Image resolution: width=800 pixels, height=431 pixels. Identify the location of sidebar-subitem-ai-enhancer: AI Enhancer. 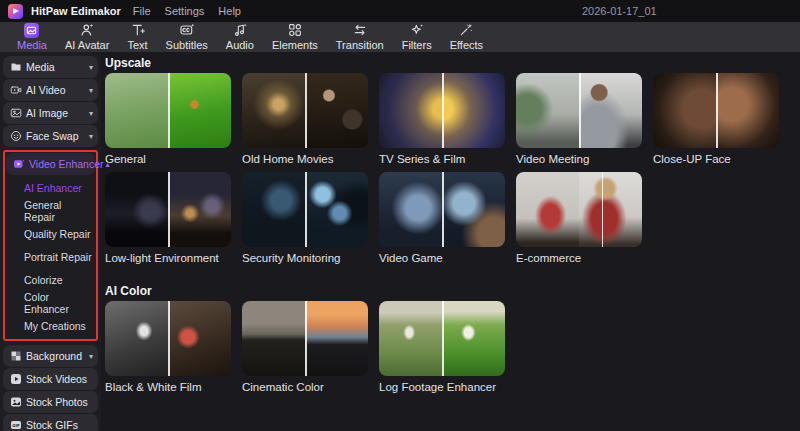
(50, 188).